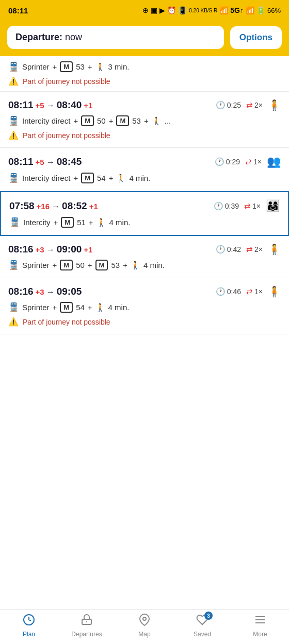 This screenshot has width=289, height=644. Describe the element at coordinates (120, 223) in the screenshot. I see `walk-time-3: 4 min.` at that location.